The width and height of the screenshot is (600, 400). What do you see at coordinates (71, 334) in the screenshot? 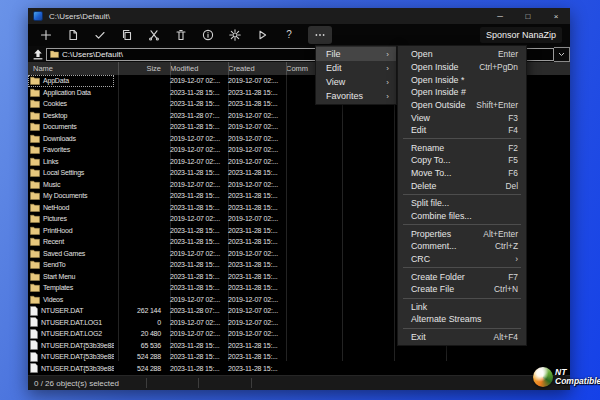
I see `file-name-cell: NTUSER.DAT.LOG2` at bounding box center [71, 334].